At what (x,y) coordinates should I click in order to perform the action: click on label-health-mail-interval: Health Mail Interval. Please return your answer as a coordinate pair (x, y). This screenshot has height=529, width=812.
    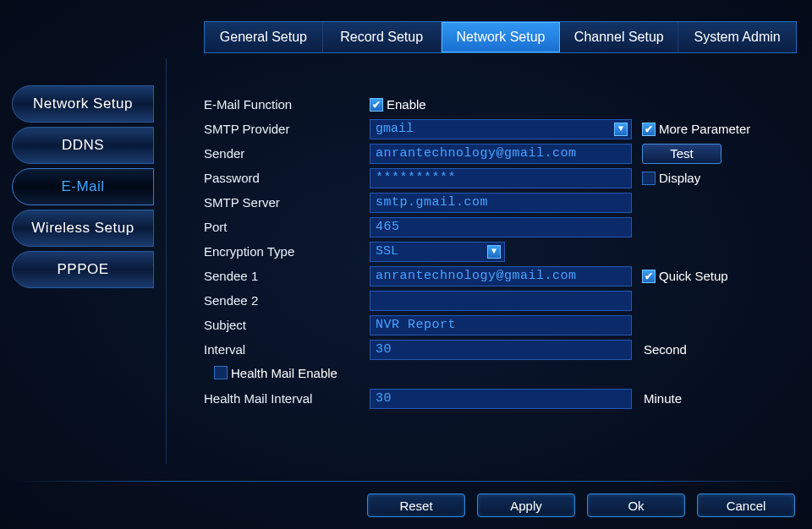
    Looking at the image, I should click on (287, 399).